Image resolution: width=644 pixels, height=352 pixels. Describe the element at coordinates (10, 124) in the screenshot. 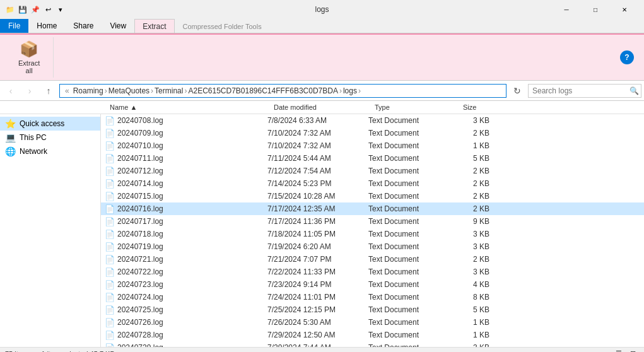

I see `quick-access-icon: ⭐` at that location.